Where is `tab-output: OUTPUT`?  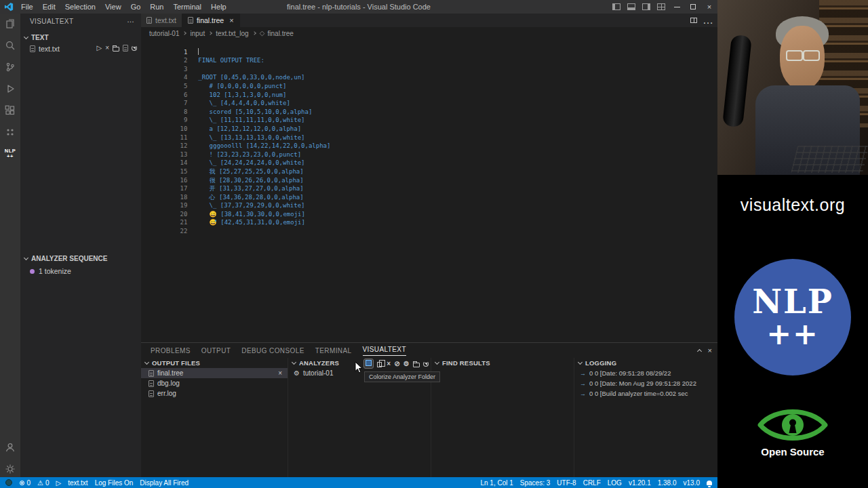
tab-output: OUTPUT is located at coordinates (216, 351).